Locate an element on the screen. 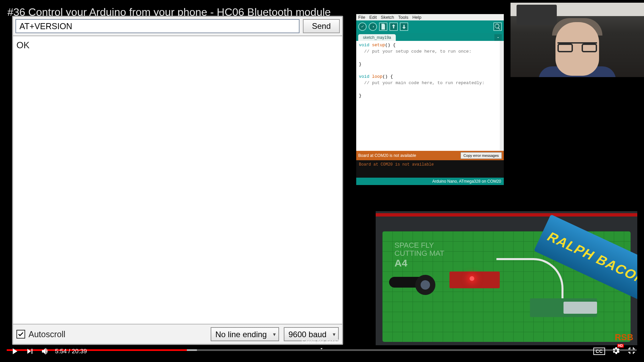 The image size is (644, 362). play-button is located at coordinates (14, 351).